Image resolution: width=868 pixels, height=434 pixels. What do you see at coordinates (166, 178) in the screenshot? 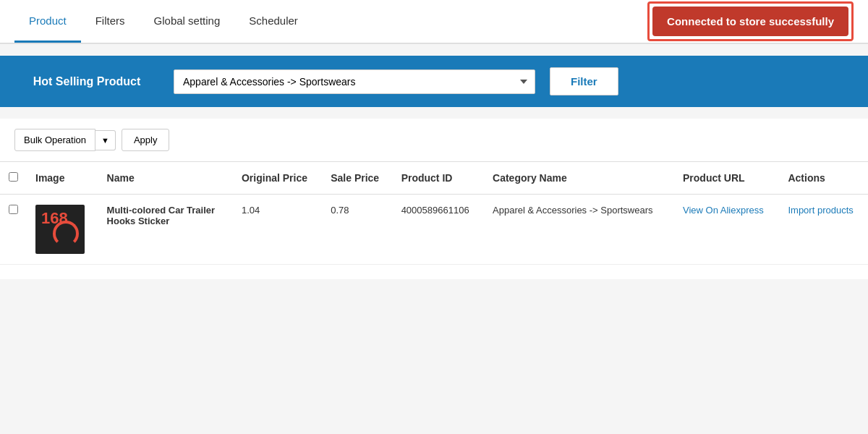
I see `col-name: Name` at bounding box center [166, 178].